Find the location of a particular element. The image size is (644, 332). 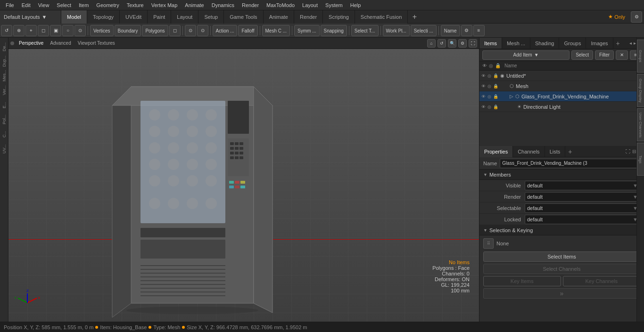

only-button: ★ Only is located at coordinates (617, 17).